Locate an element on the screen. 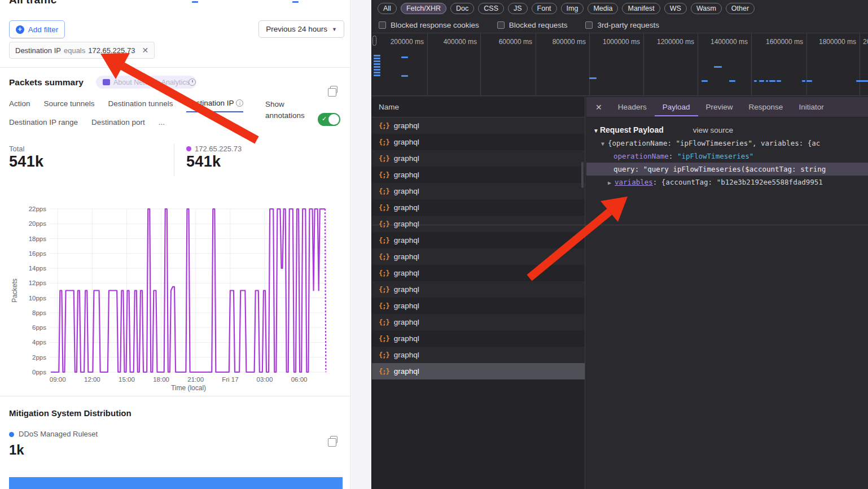 Image resolution: width=868 pixels, height=489 pixels. timeline-handle is located at coordinates (375, 41).